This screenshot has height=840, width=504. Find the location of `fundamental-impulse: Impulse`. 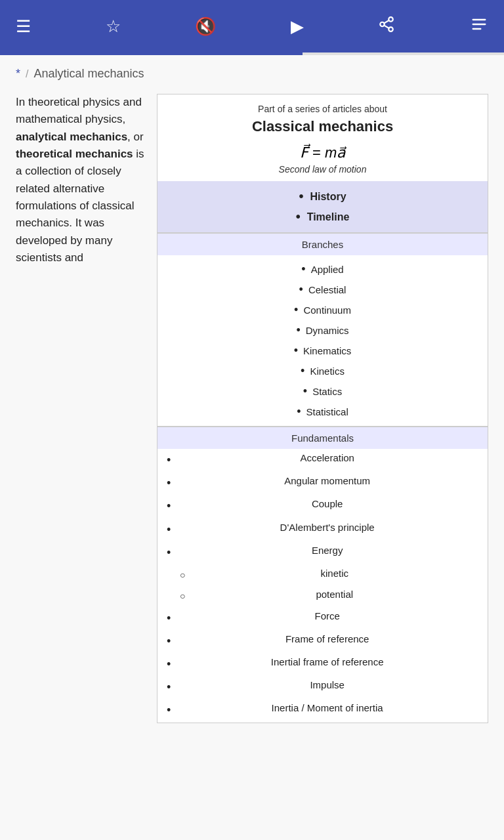

fundamental-impulse: Impulse is located at coordinates (323, 688).